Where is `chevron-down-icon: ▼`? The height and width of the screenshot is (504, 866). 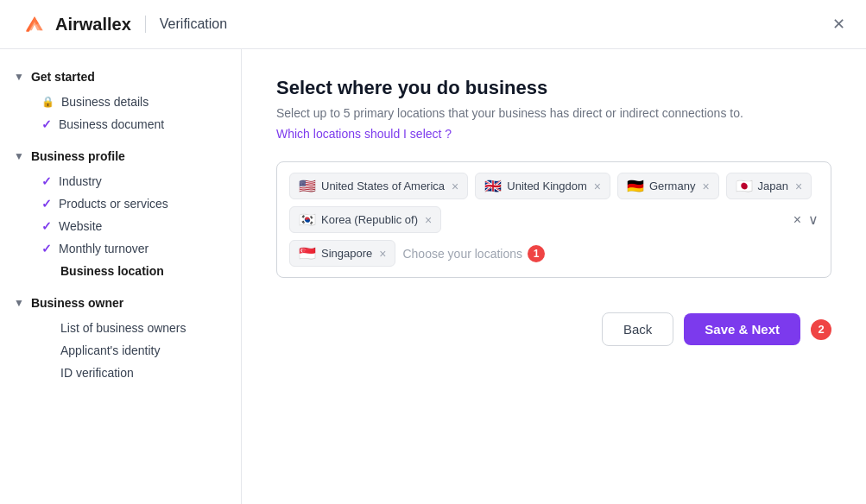 chevron-down-icon: ▼ is located at coordinates (19, 77).